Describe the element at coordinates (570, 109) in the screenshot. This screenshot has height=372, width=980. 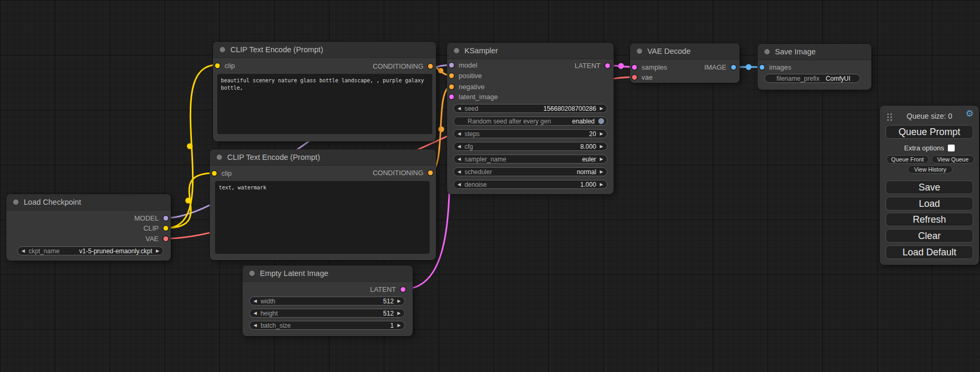
I see `widget-value: 156680208700286` at that location.